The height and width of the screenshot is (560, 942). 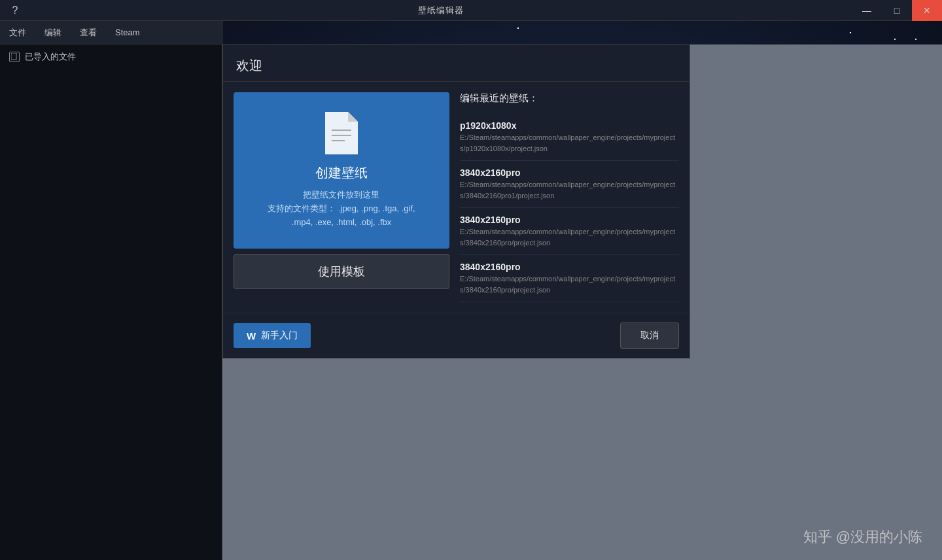 What do you see at coordinates (569, 190) in the screenshot?
I see `recent-item-path-1: E:/Steam/steamapps/common/wallpaper_engi…` at bounding box center [569, 190].